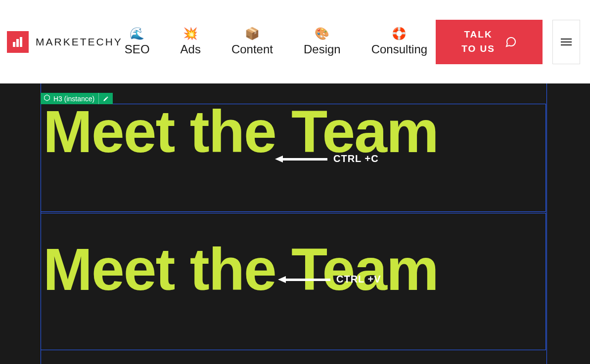 The image size is (590, 364). I want to click on logo-area: MARKETECHY, so click(61, 42).